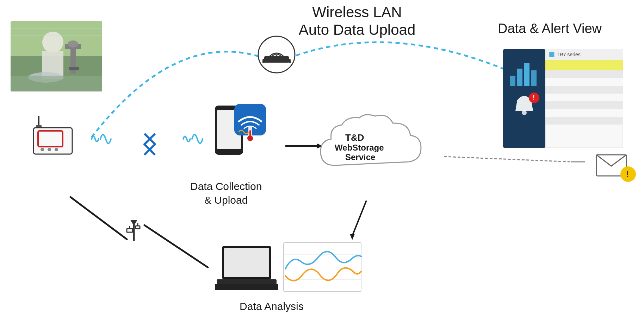 Image resolution: width=644 pixels, height=330 pixels. Describe the element at coordinates (616, 168) in the screenshot. I see `email-alert: !` at that location.